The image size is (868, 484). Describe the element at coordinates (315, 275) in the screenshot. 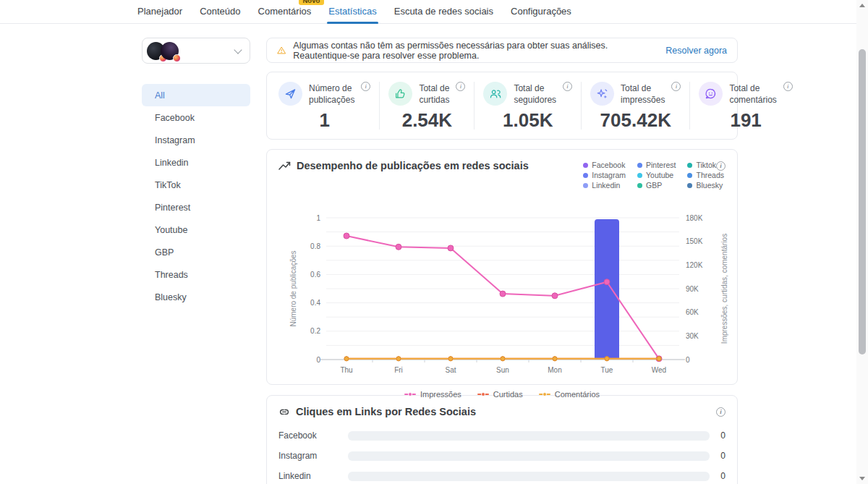

I see `svg-text: 0.6` at that location.